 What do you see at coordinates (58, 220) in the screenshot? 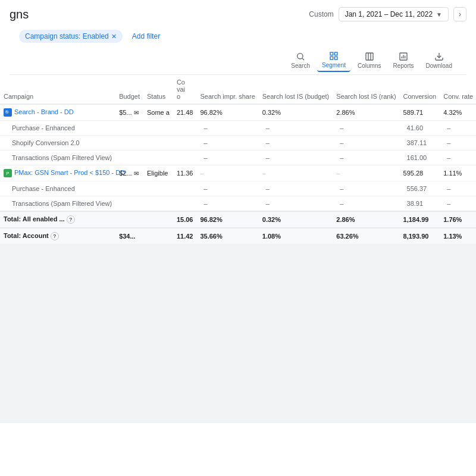
I see `total-label-cell: Total: All enabled ... ?` at bounding box center [58, 220].